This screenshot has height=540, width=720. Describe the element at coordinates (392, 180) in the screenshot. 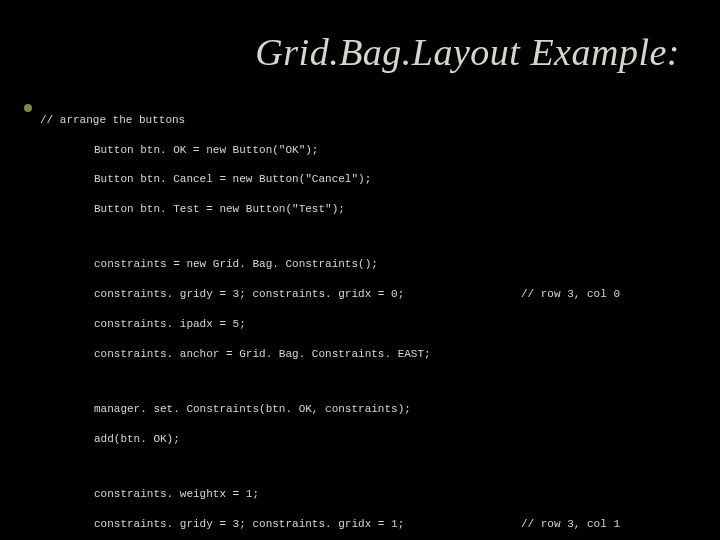

I see `code-line: Button btn. Cancel = new Button("Cancel"…` at that location.